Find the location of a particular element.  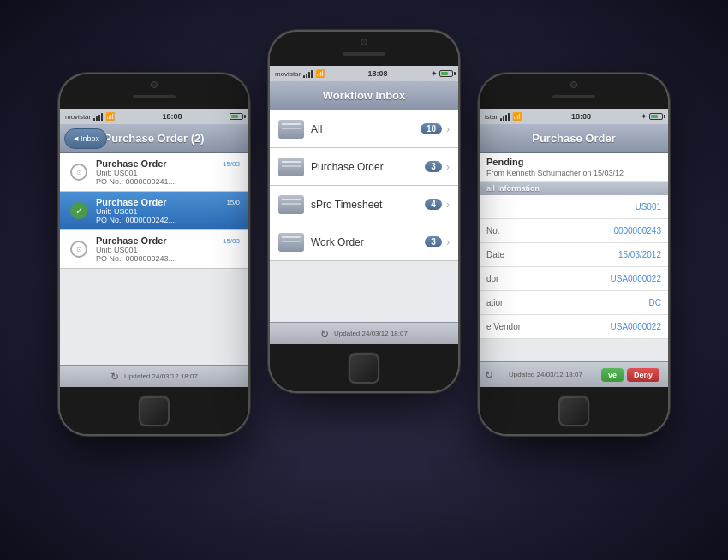

carrier-center: movistar is located at coordinates (288, 74).